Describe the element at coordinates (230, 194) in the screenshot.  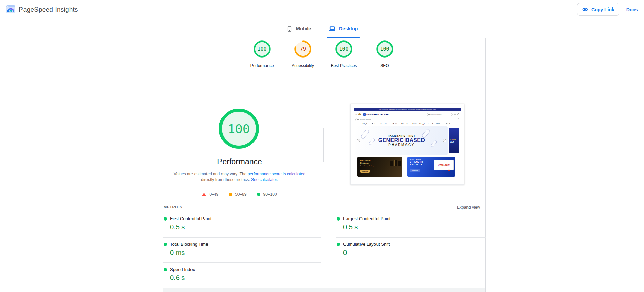
I see `average-square-icon` at that location.